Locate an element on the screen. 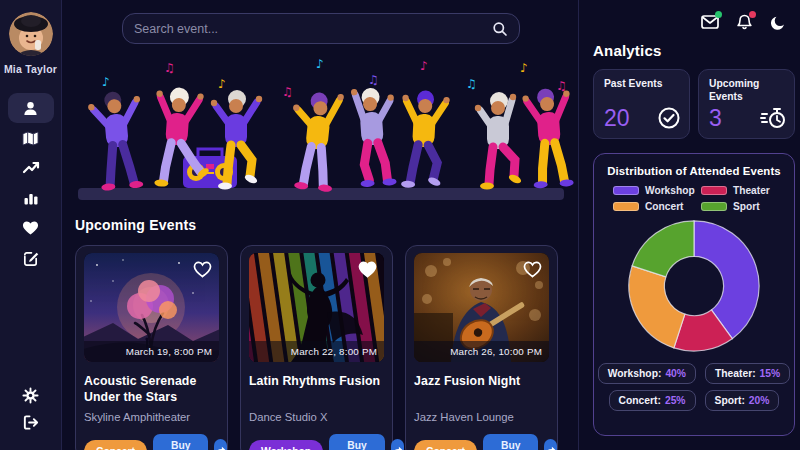 This screenshot has height=450, width=800. sidebar-item-compose is located at coordinates (31, 258).